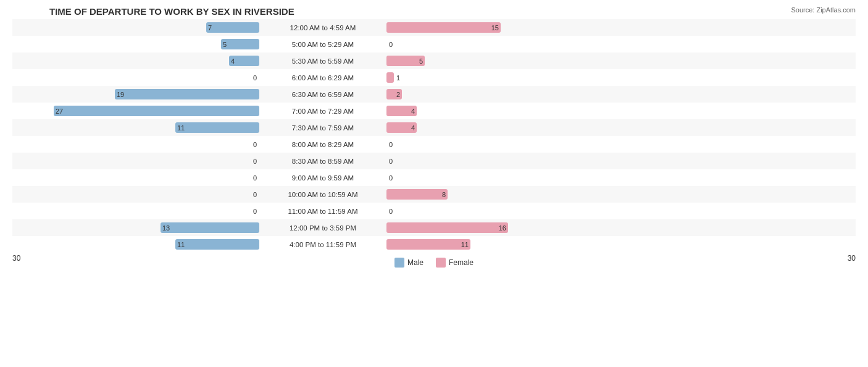 This screenshot has height=367, width=868. I want to click on chart-row: 45:30 AM to 5:59 AM5, so click(434, 61).